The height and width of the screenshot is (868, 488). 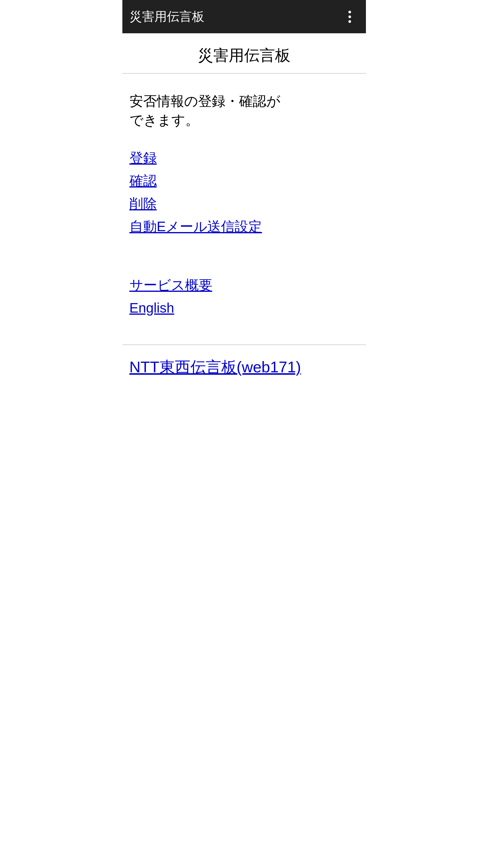 I want to click on register-link: 登録, so click(x=244, y=158).